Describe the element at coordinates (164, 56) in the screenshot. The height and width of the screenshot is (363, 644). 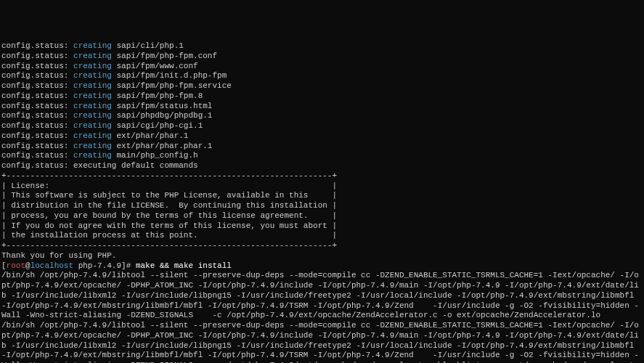
I see `config-status-target: sapi/fpm/php-fpm.conf` at that location.